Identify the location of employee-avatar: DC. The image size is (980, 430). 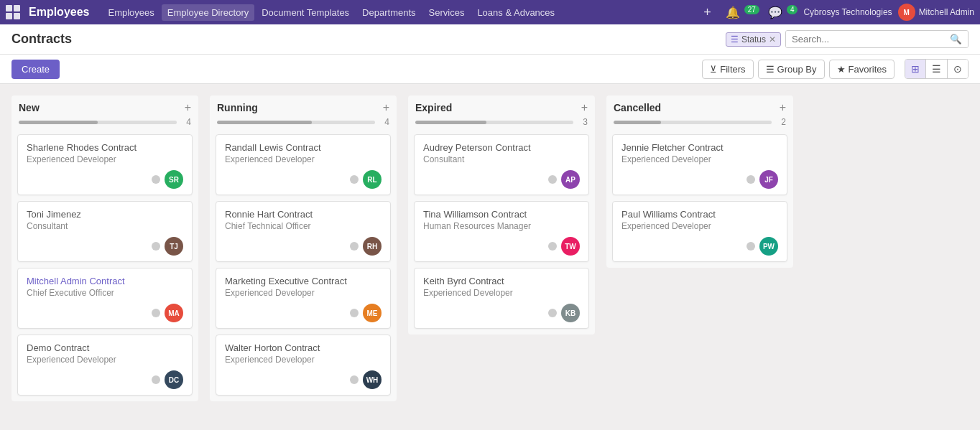
(174, 380).